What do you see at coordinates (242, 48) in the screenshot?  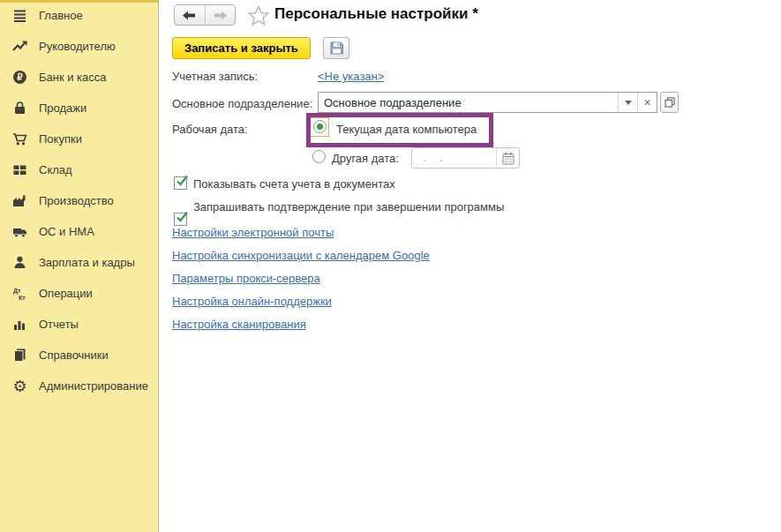 I see `save-and-close-button: Записать и закрыть` at bounding box center [242, 48].